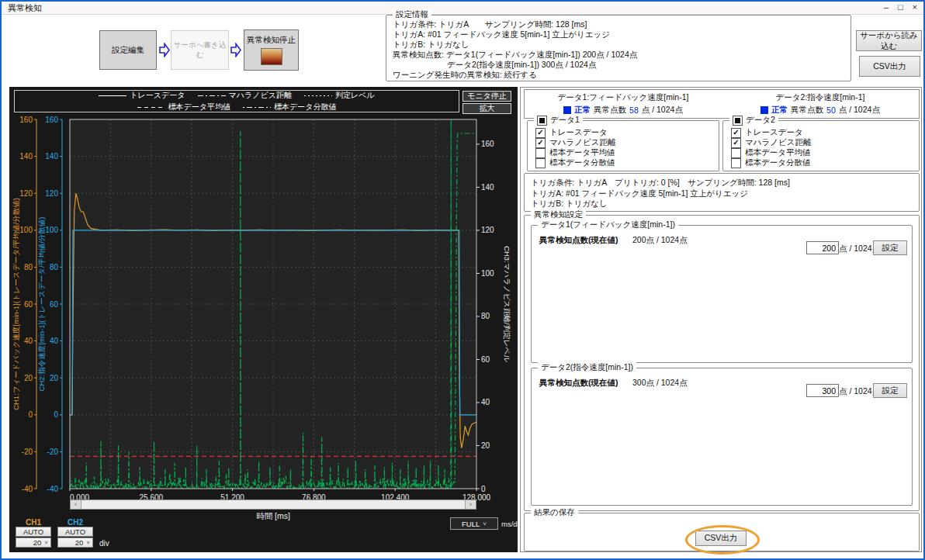  Describe the element at coordinates (257, 107) in the screenshot. I see `legend-line-dashdotdot-icon` at that location.